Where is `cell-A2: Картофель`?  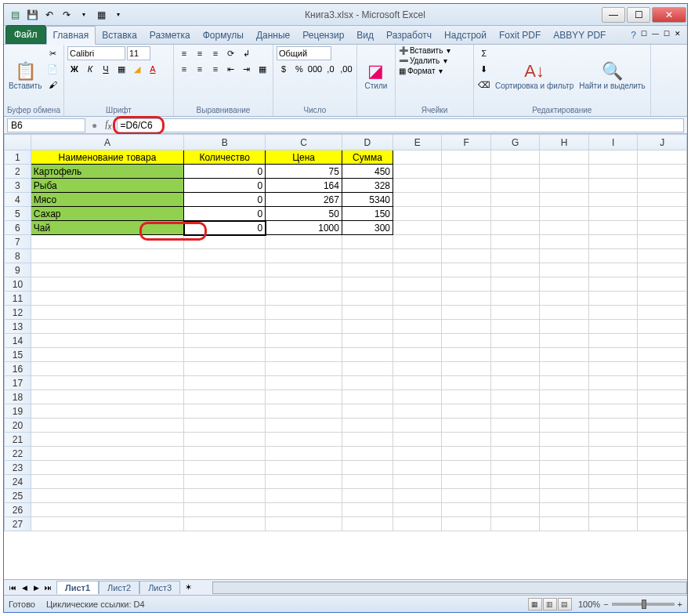 cell-A2: Картофель is located at coordinates (107, 172).